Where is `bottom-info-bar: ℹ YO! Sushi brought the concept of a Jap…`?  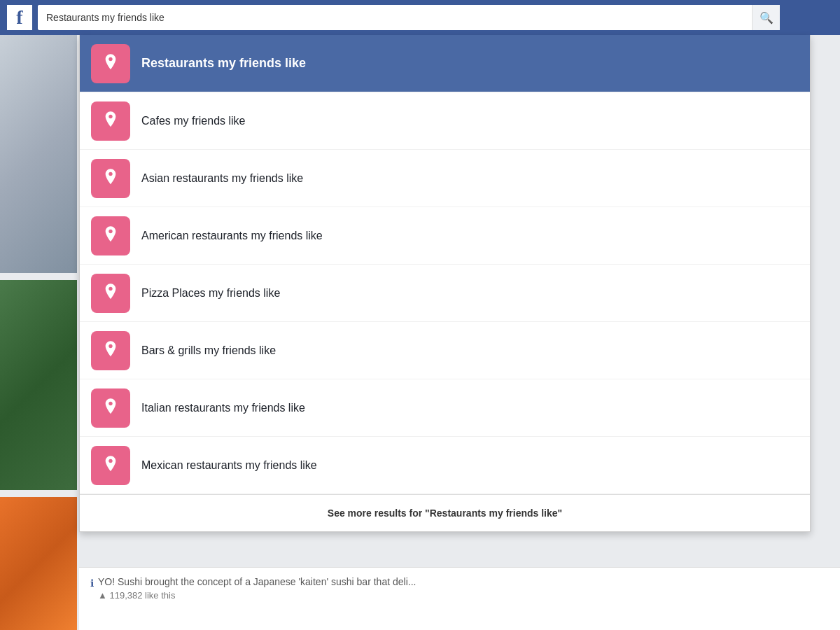 bottom-info-bar: ℹ YO! Sushi brought the concept of a Jap… is located at coordinates (459, 598).